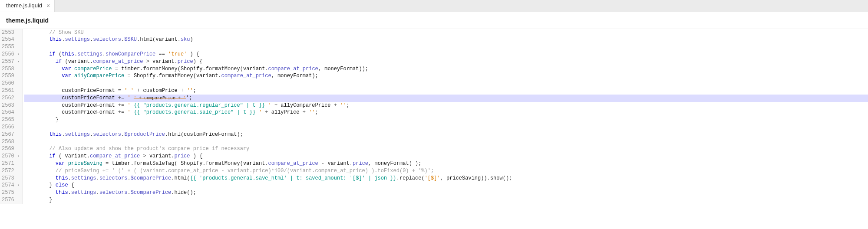  Describe the element at coordinates (446, 33) in the screenshot. I see `code-line: // Show SKU` at that location.